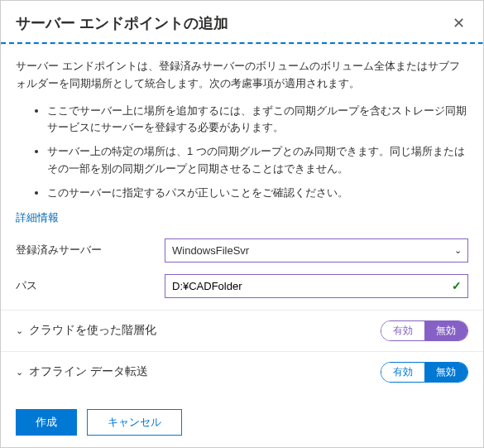 This screenshot has width=484, height=448. Describe the element at coordinates (205, 330) in the screenshot. I see `cloud-tiering-label: クラウドを使った階層化` at that location.